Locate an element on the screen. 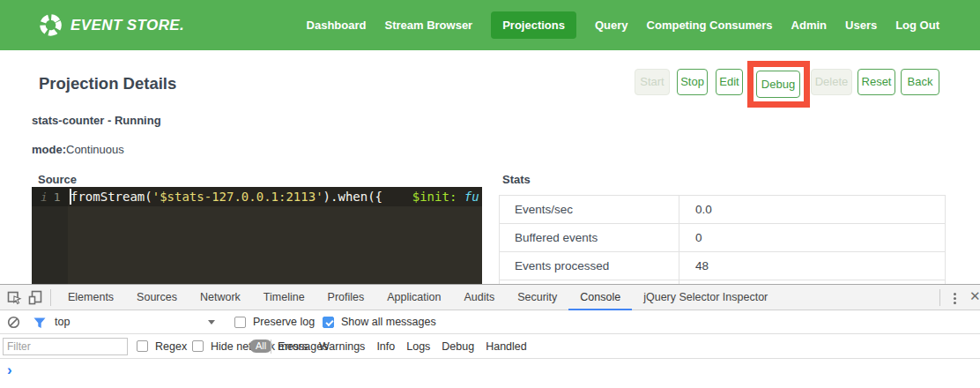  table-row: Events processed 48 is located at coordinates (723, 266).